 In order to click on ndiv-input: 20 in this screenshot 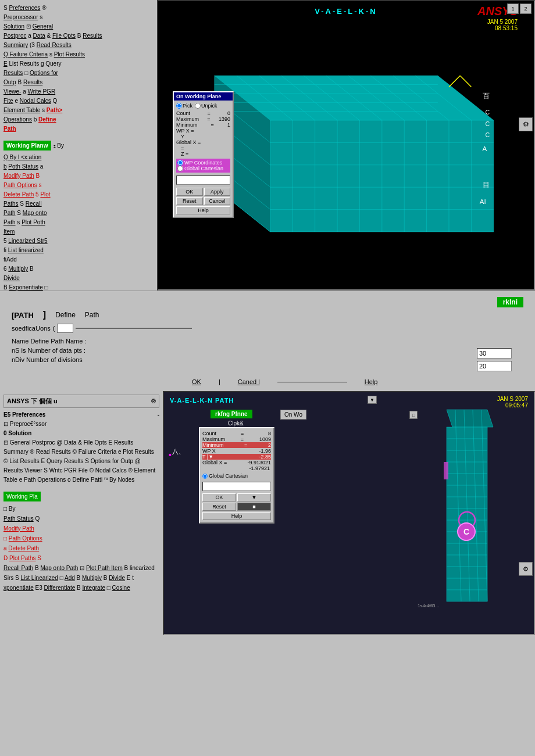, I will do `click(494, 366)`.